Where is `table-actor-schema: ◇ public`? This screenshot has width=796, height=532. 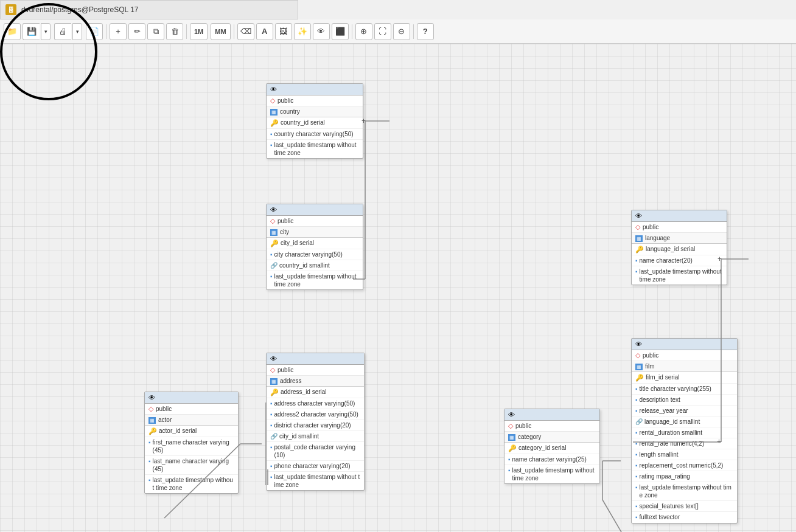
table-actor-schema: ◇ public is located at coordinates (191, 409).